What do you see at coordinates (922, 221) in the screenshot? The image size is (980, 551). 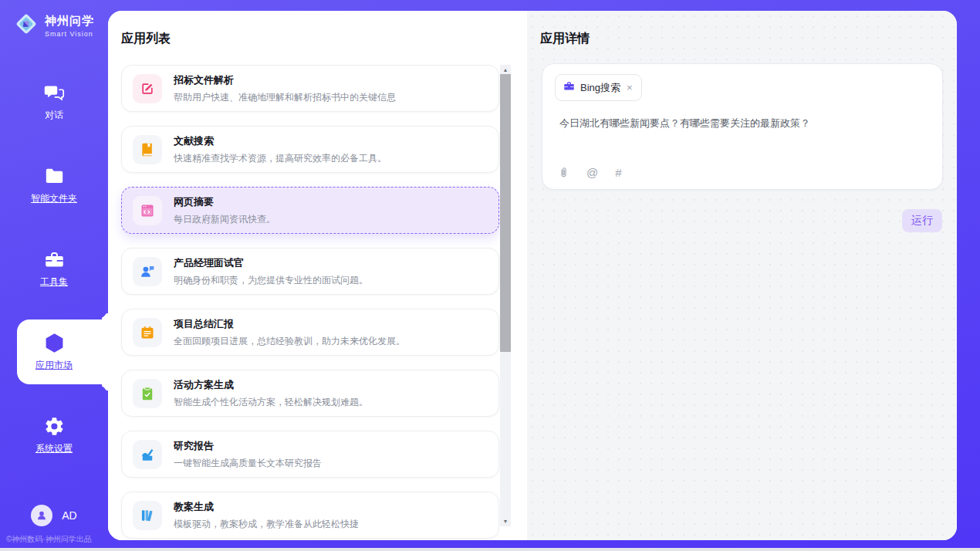 I see `run-button: 运行` at bounding box center [922, 221].